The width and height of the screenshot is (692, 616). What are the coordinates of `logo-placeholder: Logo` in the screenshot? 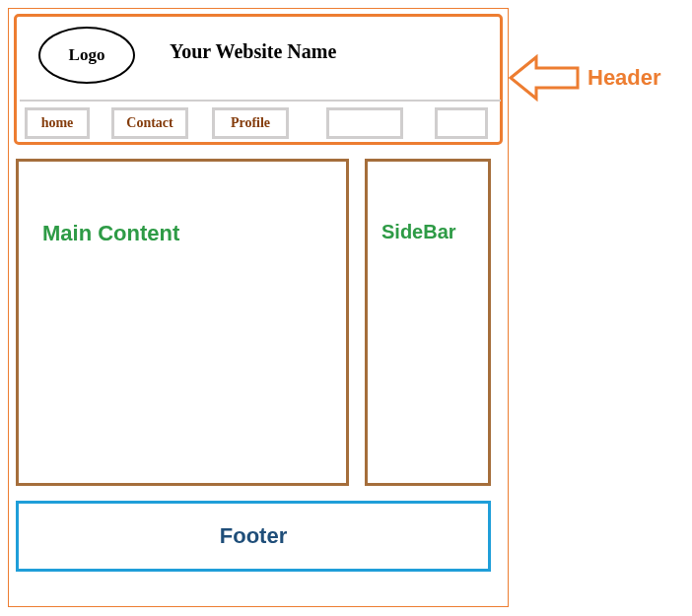 It's located at (87, 55).